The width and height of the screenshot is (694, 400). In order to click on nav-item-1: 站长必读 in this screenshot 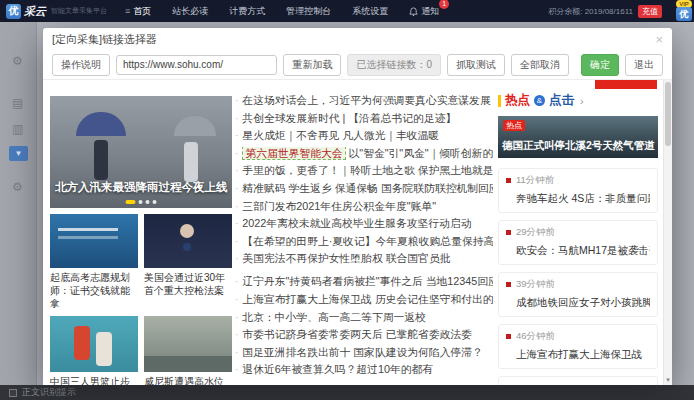, I will do `click(190, 12)`.